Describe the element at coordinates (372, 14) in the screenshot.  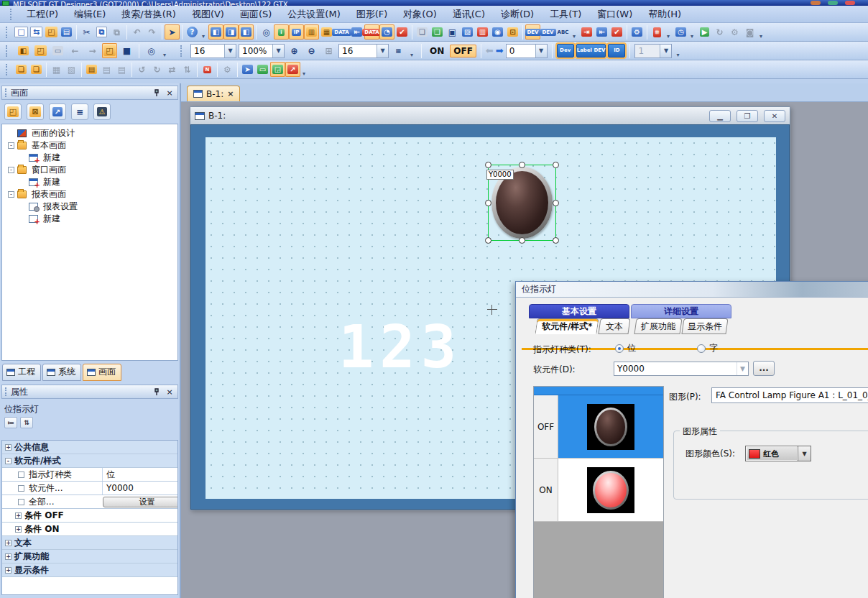
I see `menu-item: 图形(F)` at that location.